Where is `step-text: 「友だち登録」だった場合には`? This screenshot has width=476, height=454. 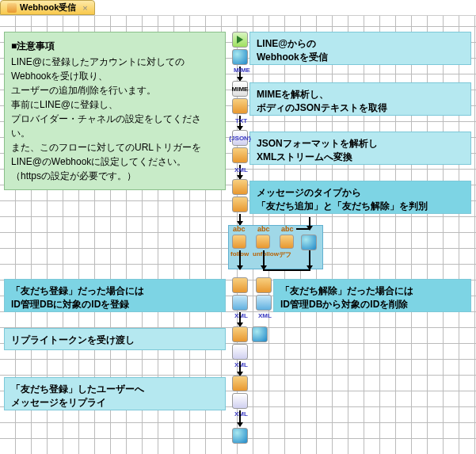
step-text: 「友だち登録」だった場合には is located at coordinates (115, 292).